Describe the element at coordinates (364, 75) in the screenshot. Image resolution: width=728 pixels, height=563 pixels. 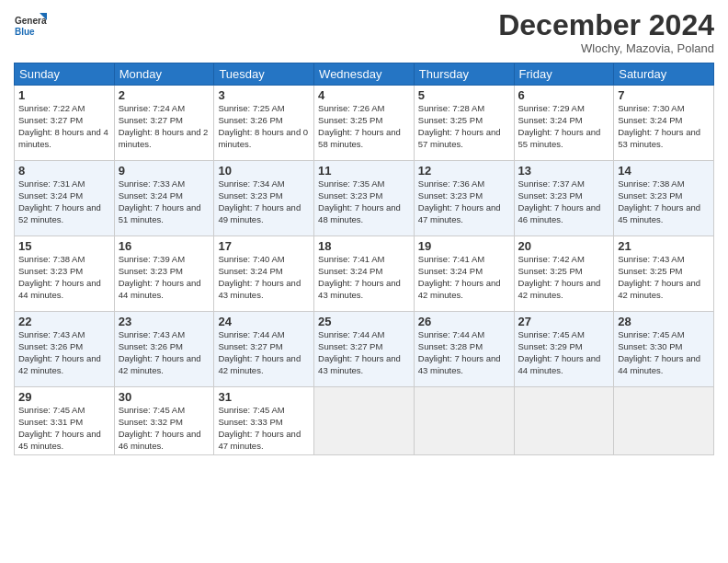
I see `header-wednesday: Wednesday` at that location.